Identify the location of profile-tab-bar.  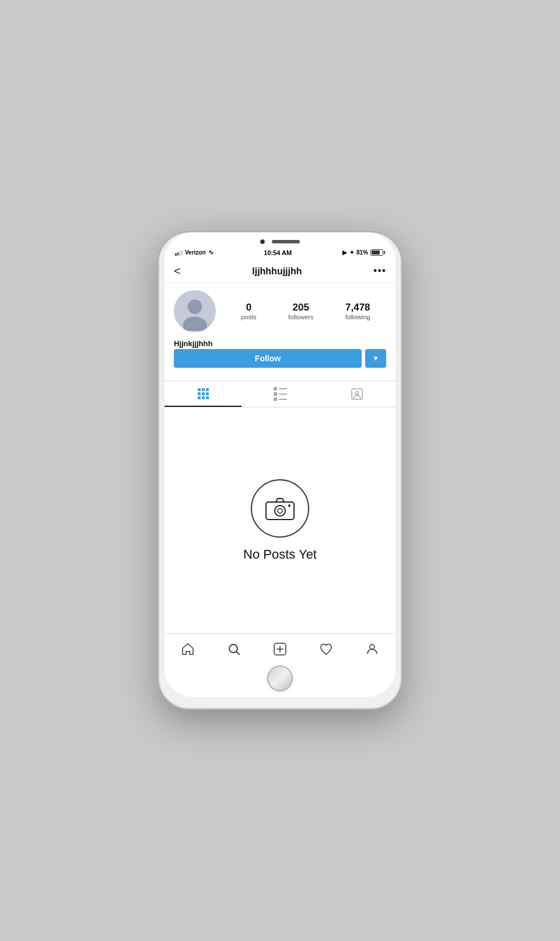
(280, 394).